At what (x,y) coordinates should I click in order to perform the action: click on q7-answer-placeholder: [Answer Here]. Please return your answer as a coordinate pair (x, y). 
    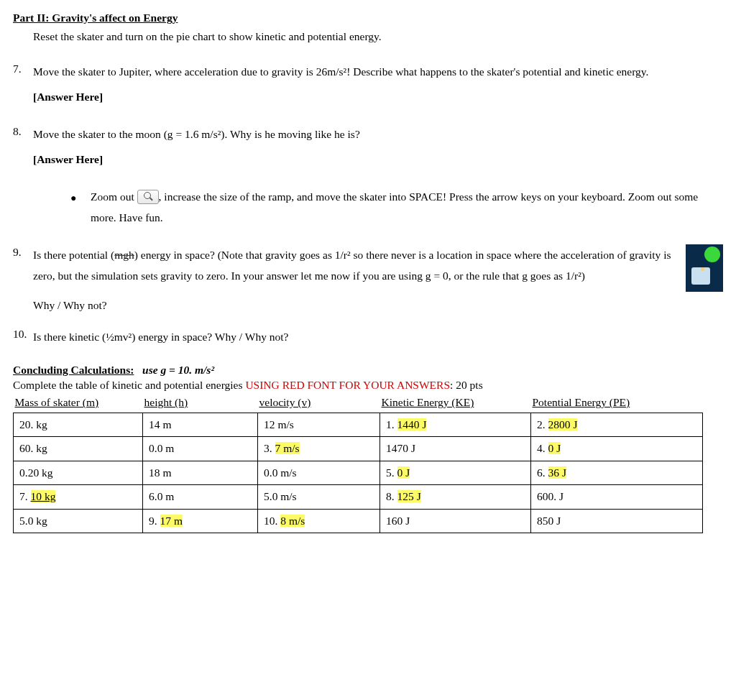
    Looking at the image, I should click on (378, 96).